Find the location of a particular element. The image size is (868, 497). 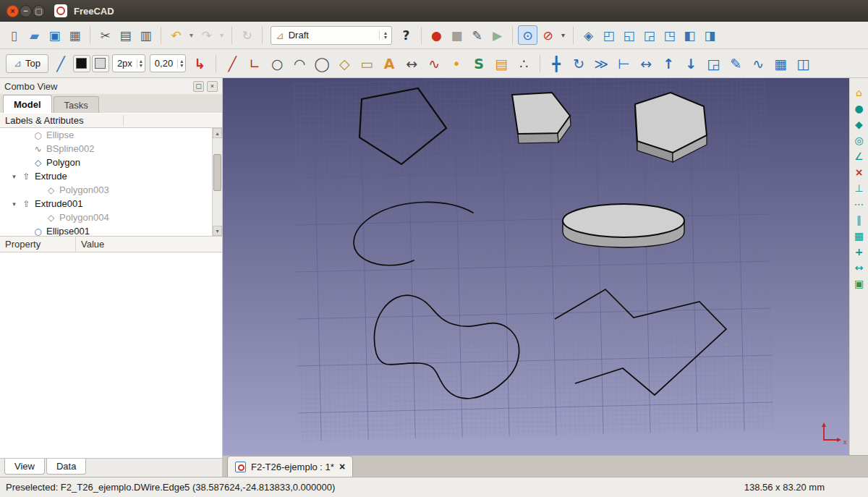

draft-array-icon: ▦ is located at coordinates (780, 64).